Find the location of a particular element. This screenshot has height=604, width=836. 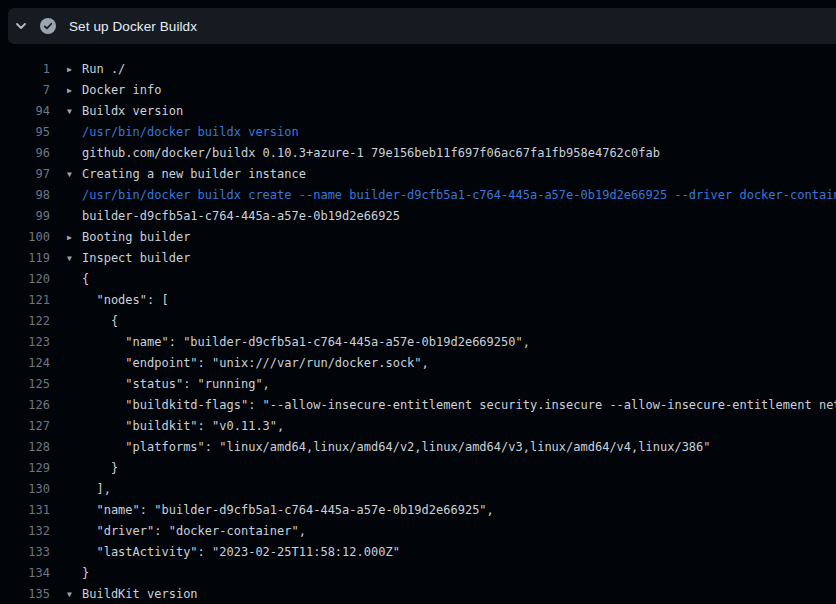

line-number: 135 is located at coordinates (25, 594).